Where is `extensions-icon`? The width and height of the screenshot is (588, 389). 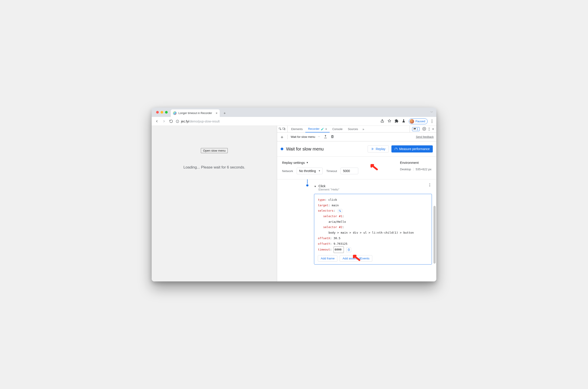 extensions-icon is located at coordinates (397, 121).